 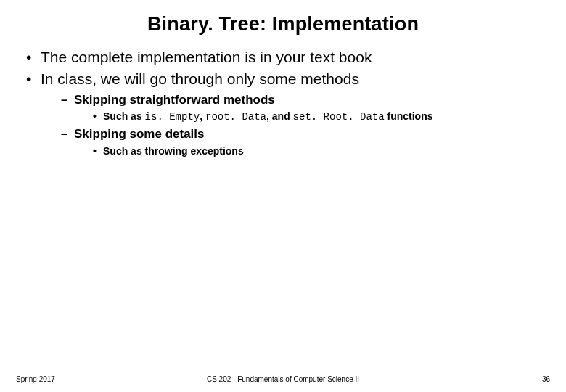 I want to click on bullet-item: The complete implementation is in your t…, so click(x=283, y=57).